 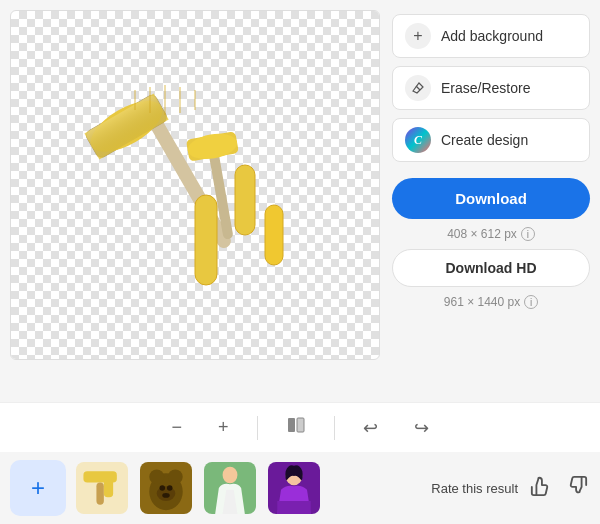 I want to click on erase-icon, so click(x=418, y=88).